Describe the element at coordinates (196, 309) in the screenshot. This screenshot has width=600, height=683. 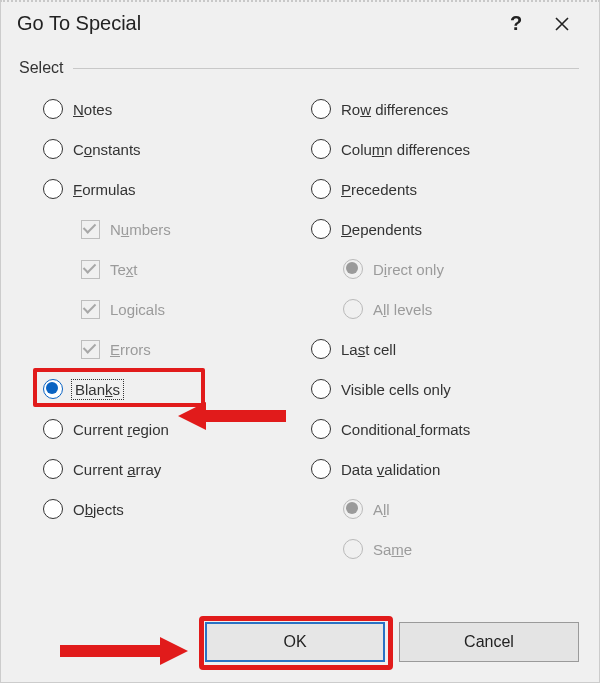
I see `checkbox-logicals: Logicals` at that location.